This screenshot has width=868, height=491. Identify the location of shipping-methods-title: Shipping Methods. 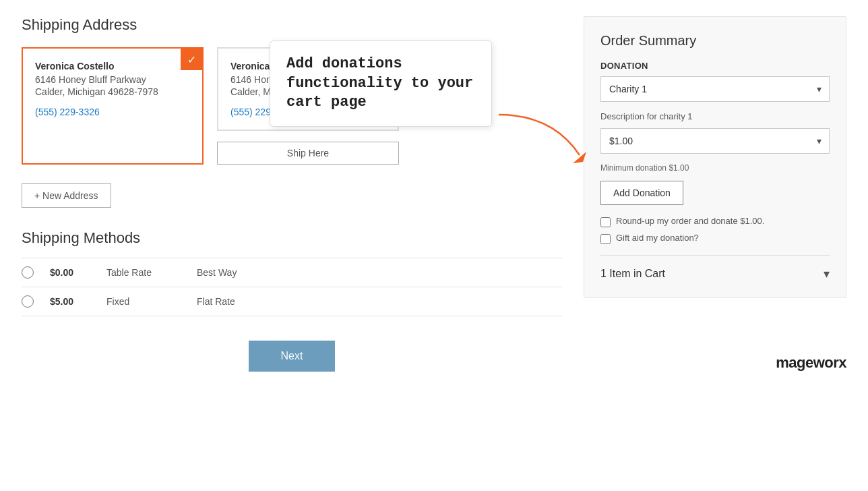
(292, 238).